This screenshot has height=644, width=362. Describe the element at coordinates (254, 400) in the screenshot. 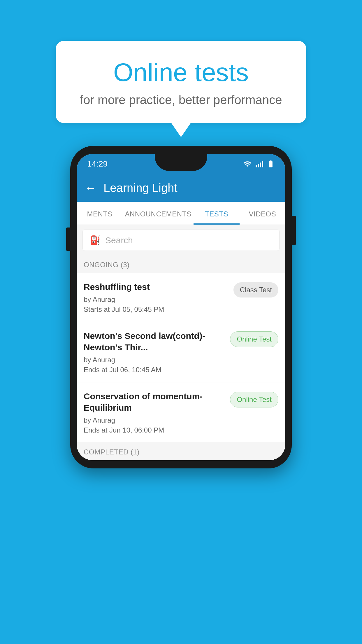

I see `test-badge-3: Online Test` at that location.